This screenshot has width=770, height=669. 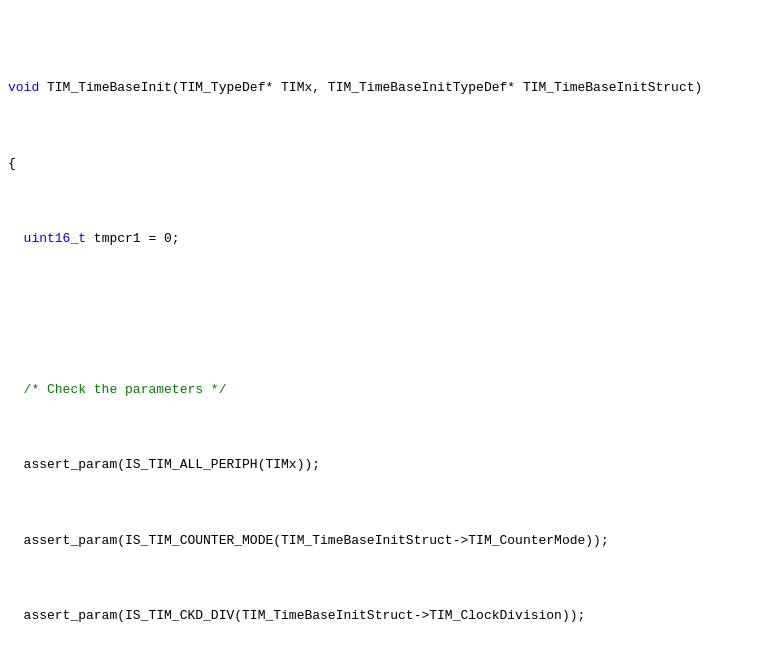 I want to click on line-6: assert_param(IS_TIM_ALL_PERIPH(TIMx));, so click(x=385, y=466).